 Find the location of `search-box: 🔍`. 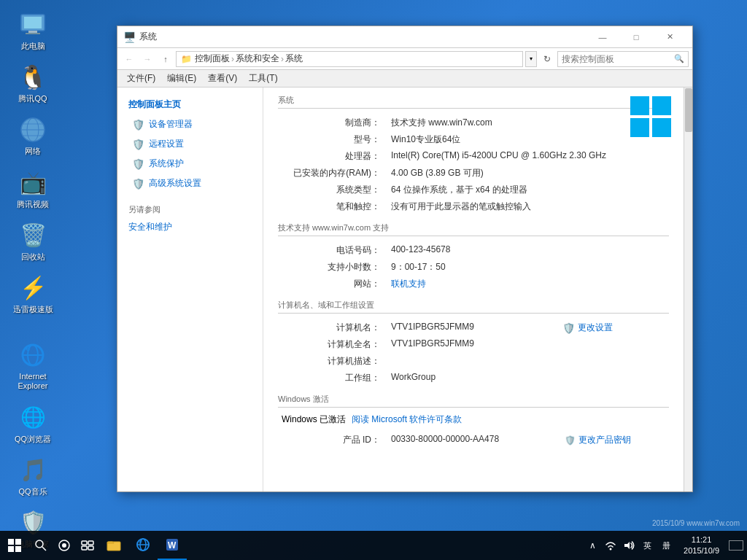

search-box: 🔍 is located at coordinates (623, 59).